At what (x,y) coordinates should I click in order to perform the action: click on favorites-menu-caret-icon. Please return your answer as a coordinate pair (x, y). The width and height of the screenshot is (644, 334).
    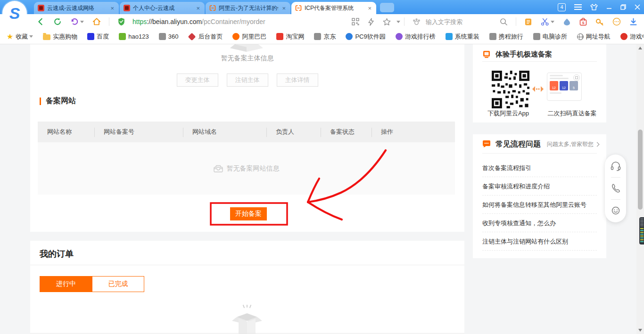
    Looking at the image, I should click on (31, 37).